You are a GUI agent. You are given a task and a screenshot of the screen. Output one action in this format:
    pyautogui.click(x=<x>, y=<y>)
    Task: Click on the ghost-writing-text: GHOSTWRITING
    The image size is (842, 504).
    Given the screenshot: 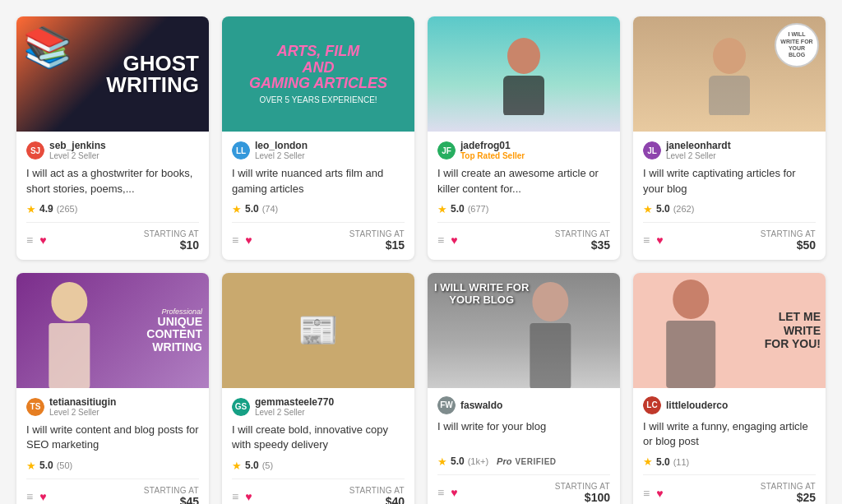 What is the action you would take?
    pyautogui.click(x=153, y=74)
    